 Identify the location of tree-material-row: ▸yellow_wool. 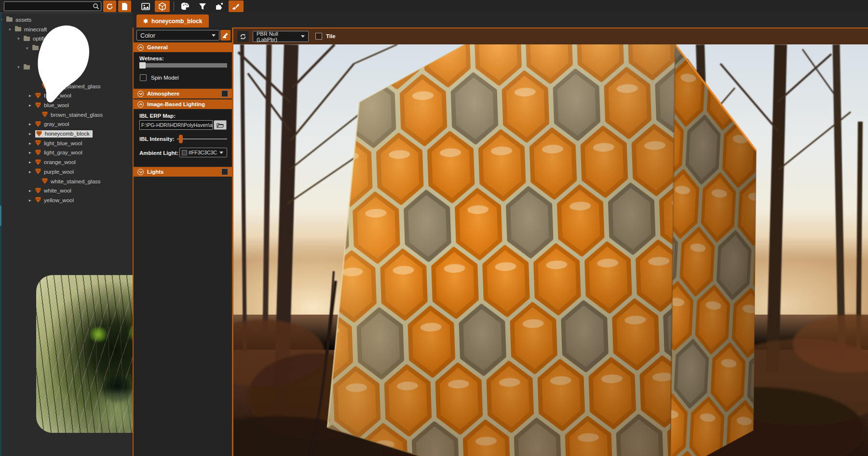
(67, 200).